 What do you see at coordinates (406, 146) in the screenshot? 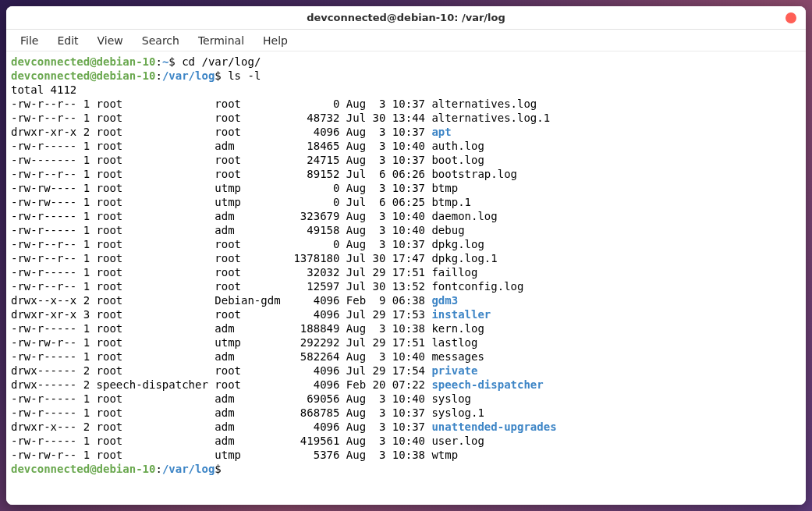
I see `ls-row: -rw-r----- 1 root adm 18465 Aug 3 10:40 …` at bounding box center [406, 146].